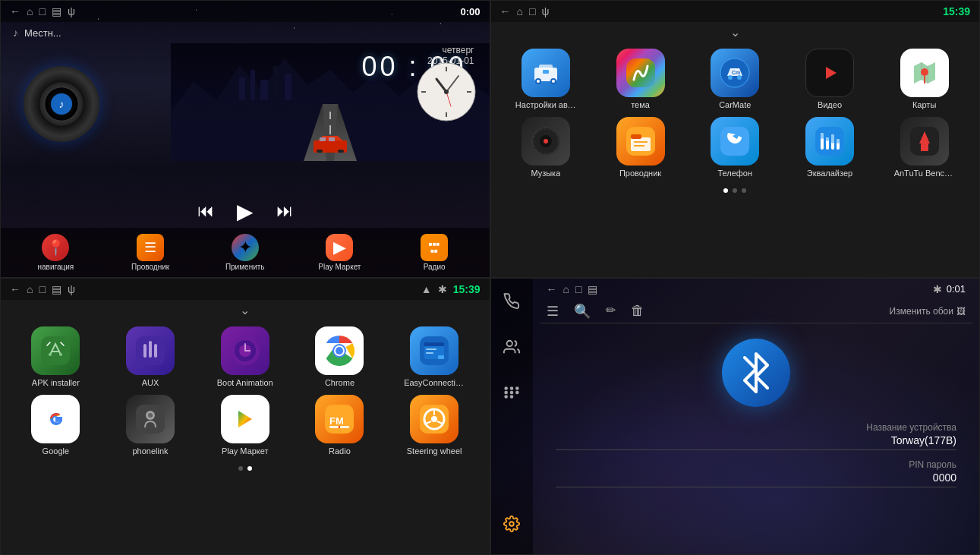 The height and width of the screenshot is (555, 980). I want to click on scroll-indicator-bl: ⌄, so click(245, 310).